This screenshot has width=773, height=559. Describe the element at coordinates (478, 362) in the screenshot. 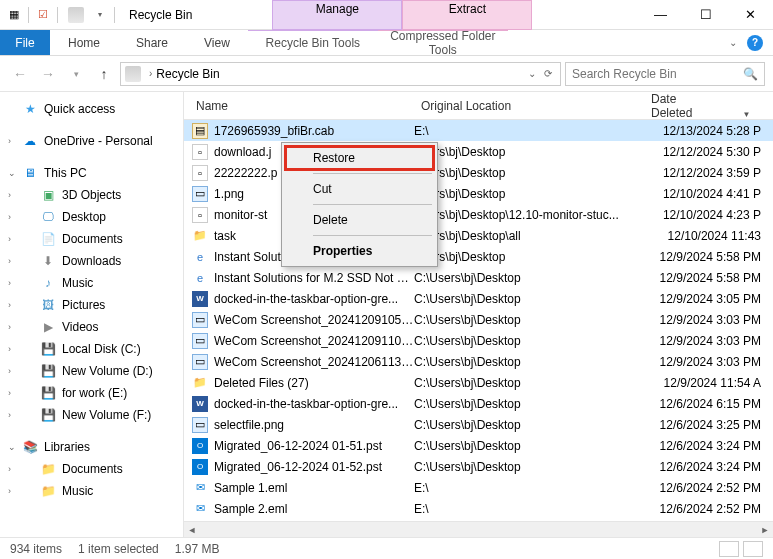

I see `file-row: ▭WeCom Screenshot_202412061139...C:\User…` at that location.